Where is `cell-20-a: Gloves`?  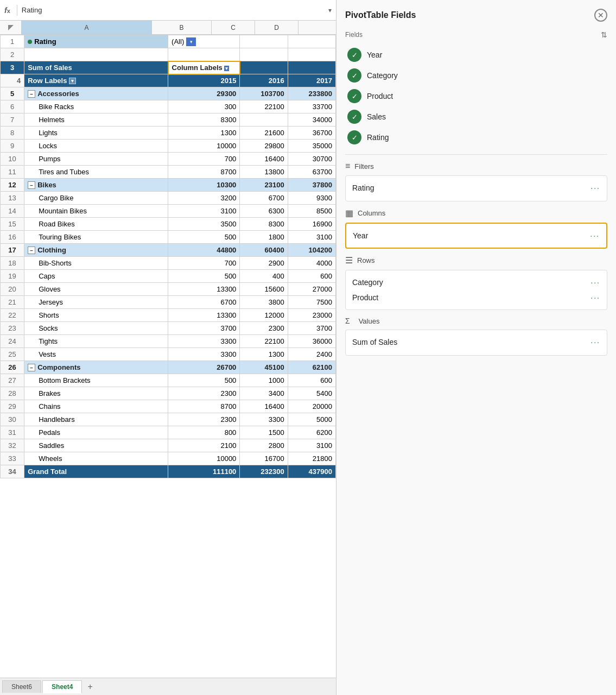 cell-20-a: Gloves is located at coordinates (97, 289).